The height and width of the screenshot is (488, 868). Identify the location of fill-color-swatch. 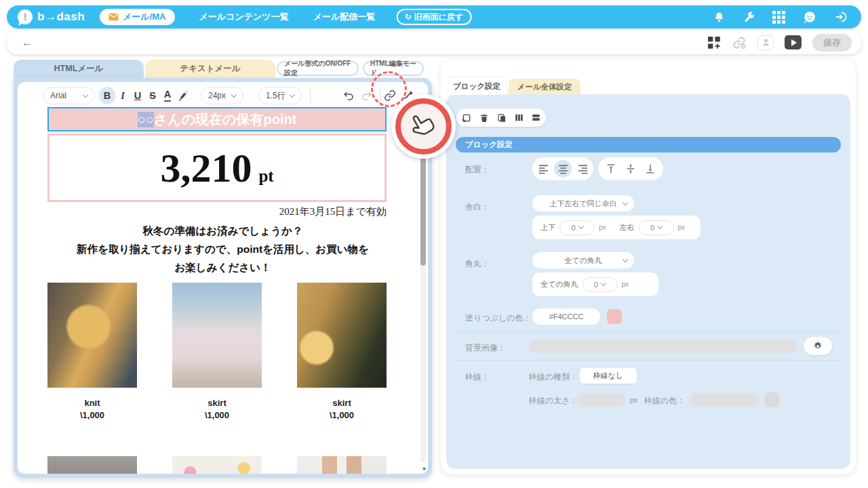
(614, 317).